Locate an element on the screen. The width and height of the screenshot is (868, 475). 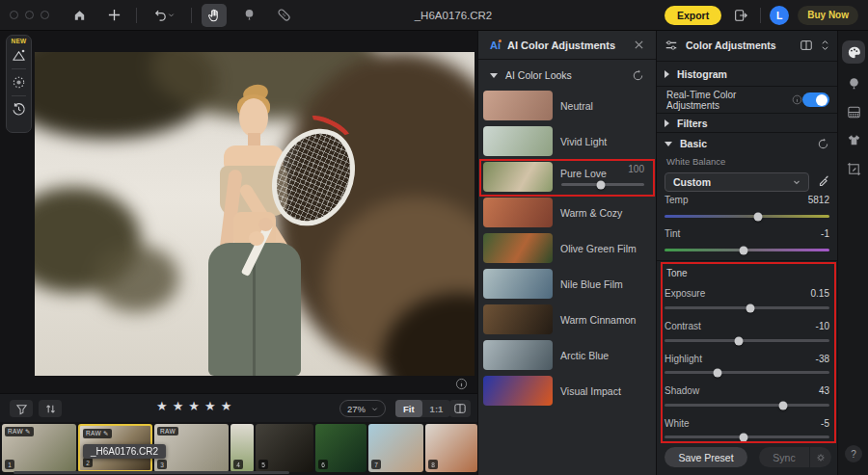
bandaid-icon is located at coordinates (284, 15).